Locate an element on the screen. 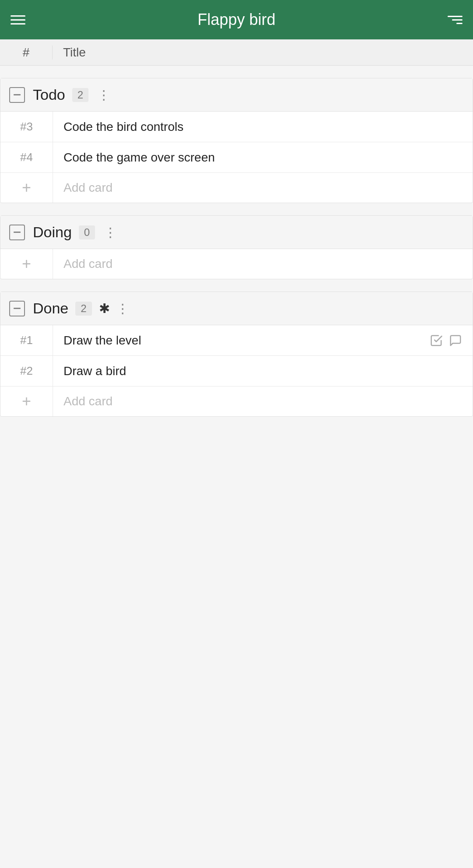 The width and height of the screenshot is (473, 868). row-action-icons is located at coordinates (446, 341).